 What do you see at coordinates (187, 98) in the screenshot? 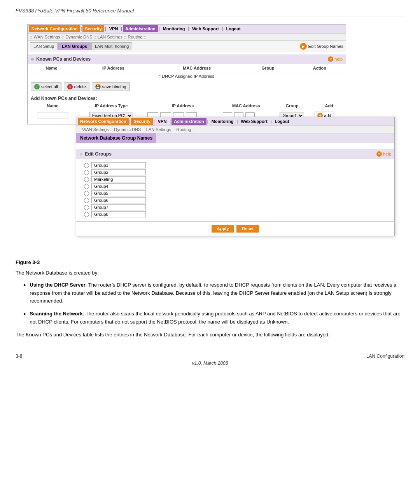
I see `add-known-label: Add Known PCs and Devices:` at bounding box center [187, 98].